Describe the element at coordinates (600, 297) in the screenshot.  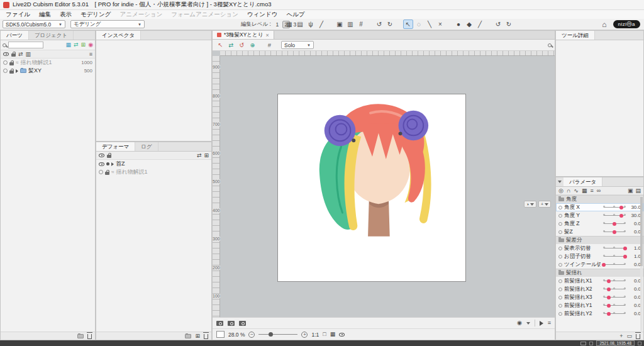
I see `parameter-row: 前髪揺れX3 0.0` at that location.